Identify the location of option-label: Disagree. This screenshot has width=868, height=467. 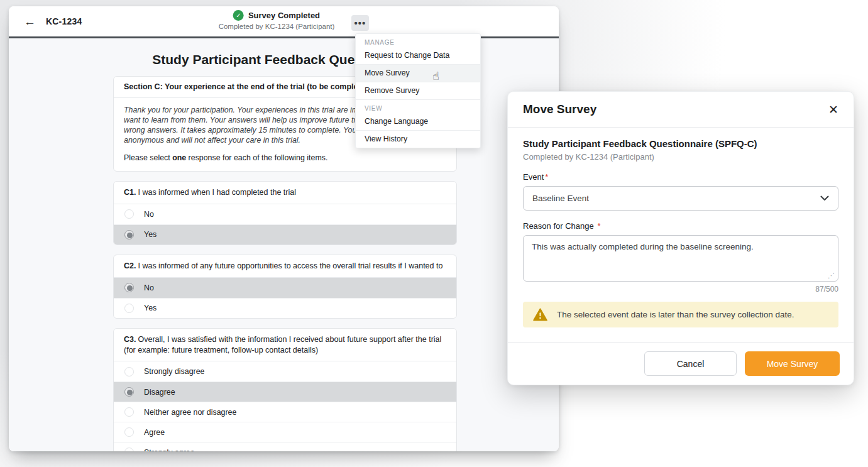
(160, 392).